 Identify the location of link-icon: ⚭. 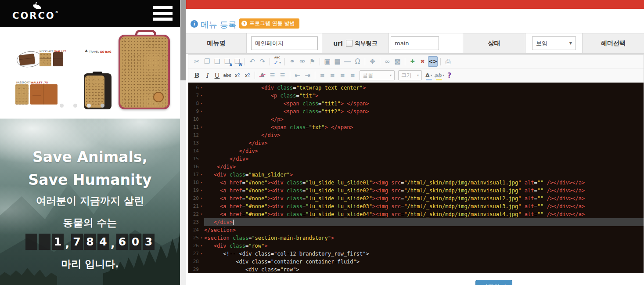
(292, 61).